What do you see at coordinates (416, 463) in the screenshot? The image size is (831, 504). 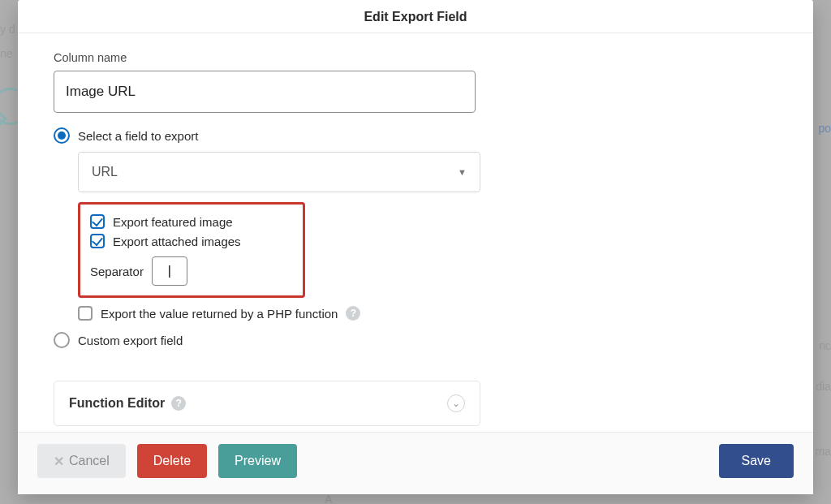 I see `modal-footer: ✕ Cancel Delete Preview Save` at bounding box center [416, 463].